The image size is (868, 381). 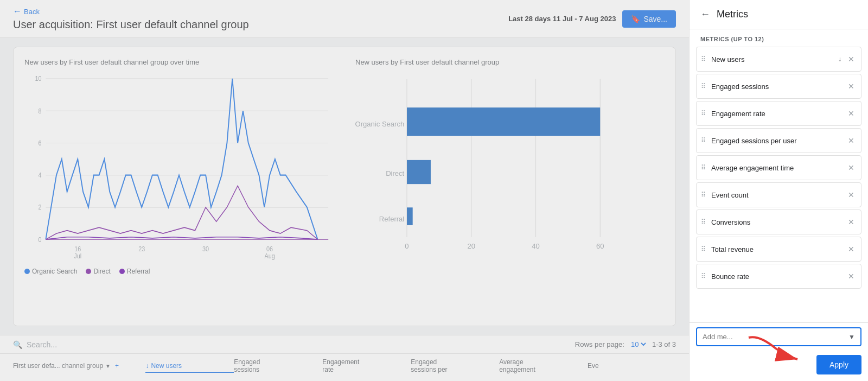 I want to click on col-header-engaged-sessions-label: Engagedsessions, so click(x=247, y=366).